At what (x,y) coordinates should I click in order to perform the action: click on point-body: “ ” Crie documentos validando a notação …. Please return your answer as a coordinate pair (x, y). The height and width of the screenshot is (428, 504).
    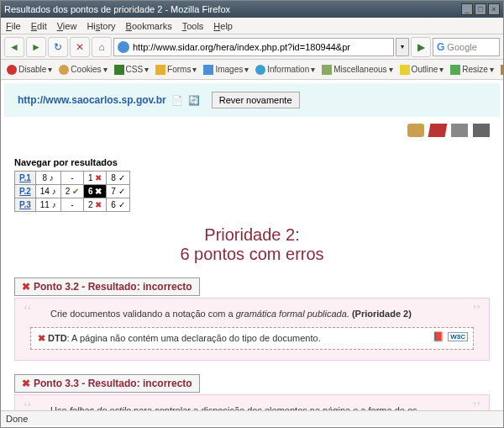
    Looking at the image, I should click on (252, 330).